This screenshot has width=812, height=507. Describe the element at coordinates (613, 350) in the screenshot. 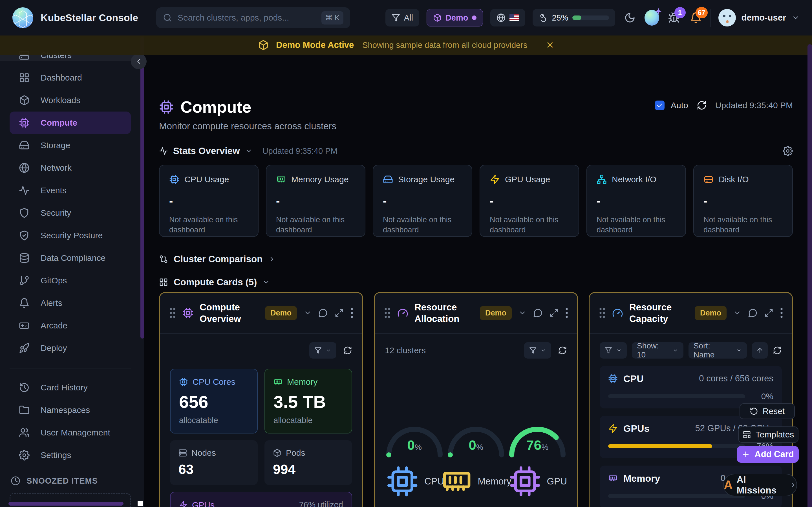

I see `capacity-filter-button` at that location.